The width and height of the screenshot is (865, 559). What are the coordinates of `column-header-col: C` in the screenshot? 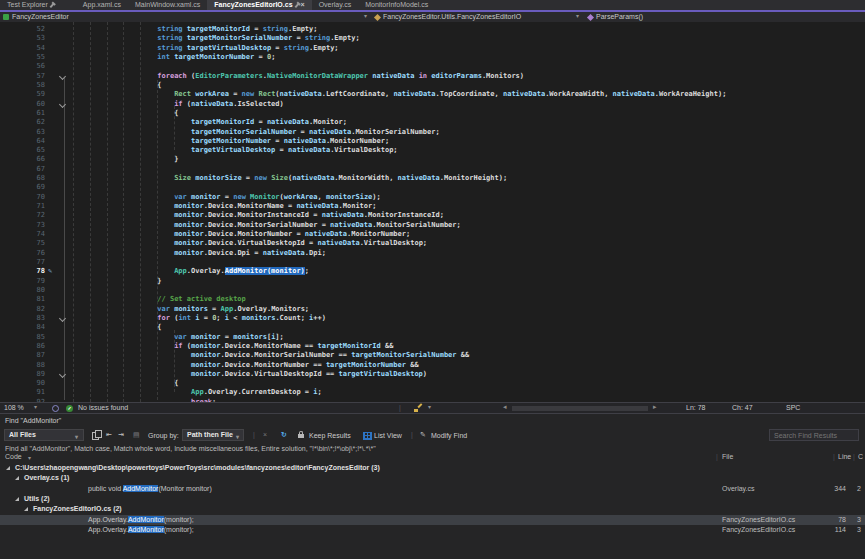 It's located at (860, 456).